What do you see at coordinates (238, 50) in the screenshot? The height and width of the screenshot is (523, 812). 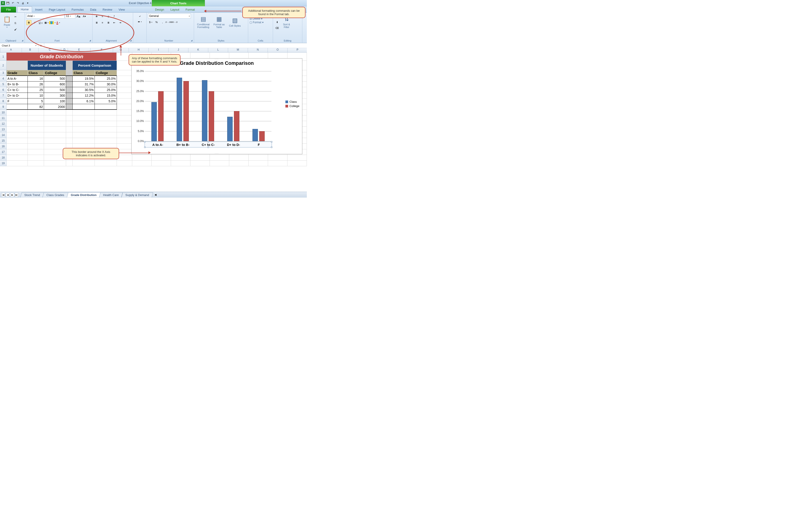 I see `column-header: M` at bounding box center [238, 50].